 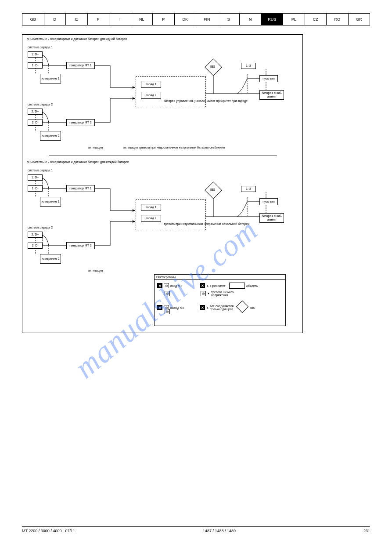 I want to click on tab-fin: FIN, so click(x=207, y=19).